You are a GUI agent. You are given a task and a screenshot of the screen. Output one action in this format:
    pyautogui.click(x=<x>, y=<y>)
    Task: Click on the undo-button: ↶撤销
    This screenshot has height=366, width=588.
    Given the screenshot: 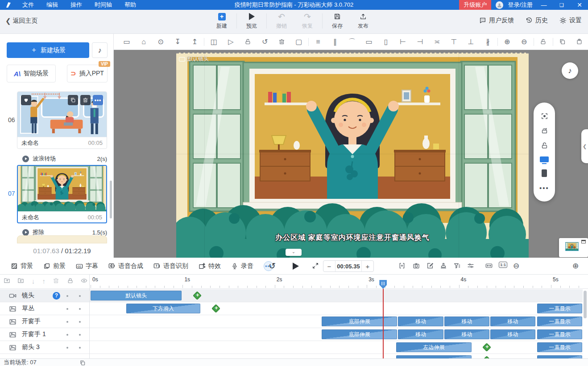 What is the action you would take?
    pyautogui.click(x=282, y=21)
    